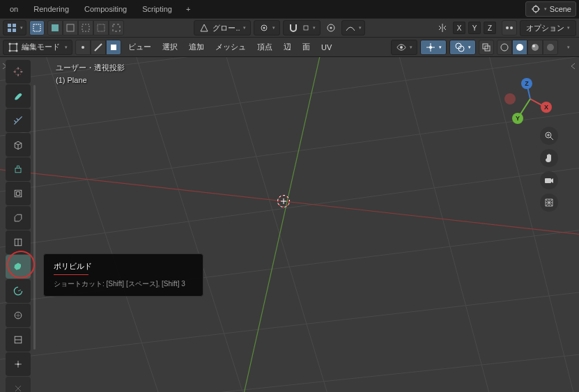  What do you see at coordinates (114, 47) in the screenshot?
I see `face-select-mode` at bounding box center [114, 47].